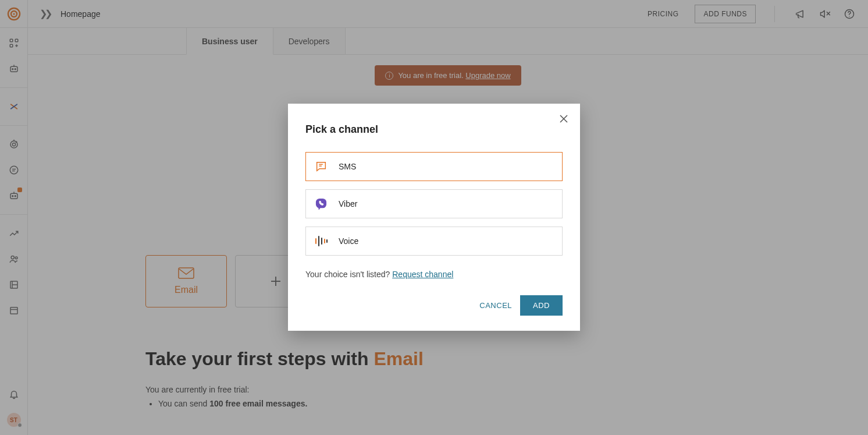 This screenshot has width=868, height=435. Describe the element at coordinates (348, 241) in the screenshot. I see `channel-option-label: Voice` at that location.